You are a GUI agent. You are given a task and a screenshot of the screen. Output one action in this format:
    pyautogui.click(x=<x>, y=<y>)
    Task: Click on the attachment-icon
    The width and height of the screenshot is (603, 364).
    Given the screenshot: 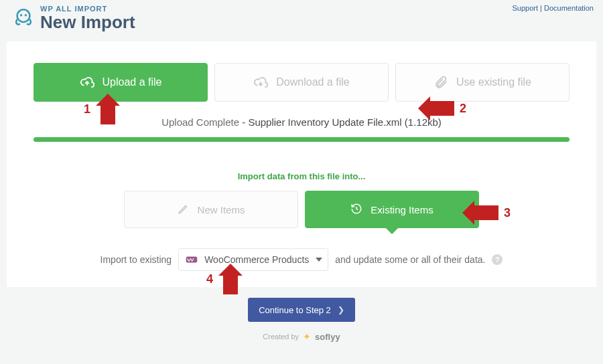 What is the action you would take?
    pyautogui.click(x=441, y=82)
    